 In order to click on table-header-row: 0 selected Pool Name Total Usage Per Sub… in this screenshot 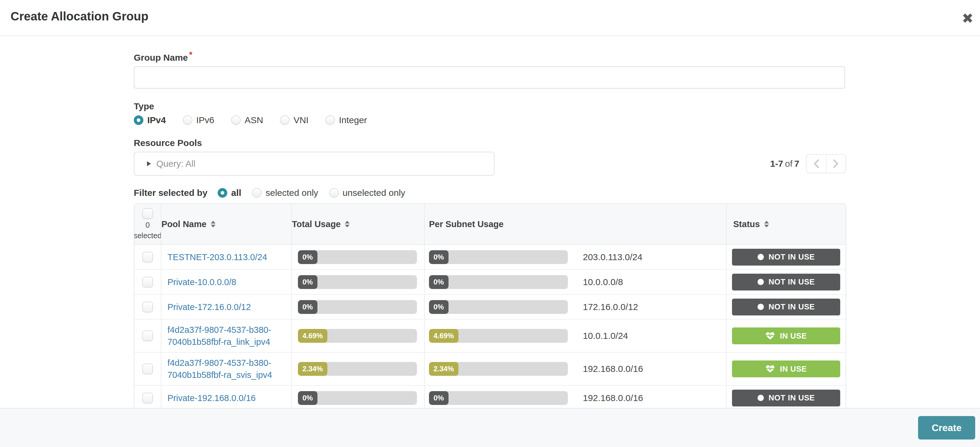, I will do `click(490, 224)`.